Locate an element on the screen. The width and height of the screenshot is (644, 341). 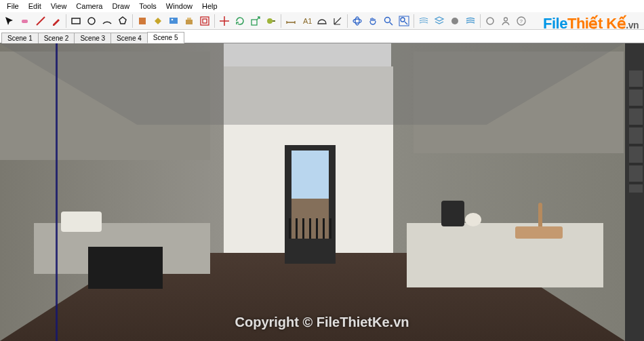
site-logo: FileThiết Kế.vn is located at coordinates (591, 24).